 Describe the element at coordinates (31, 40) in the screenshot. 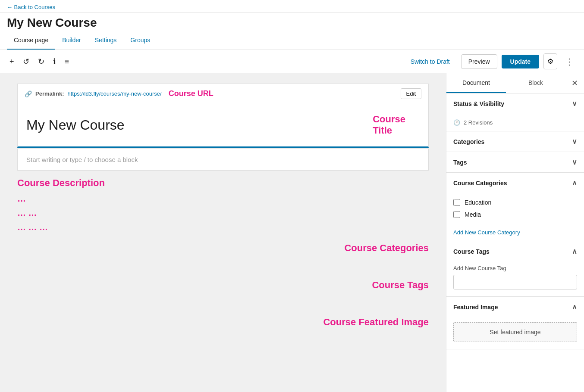

I see `tab-course-page: Course page` at that location.